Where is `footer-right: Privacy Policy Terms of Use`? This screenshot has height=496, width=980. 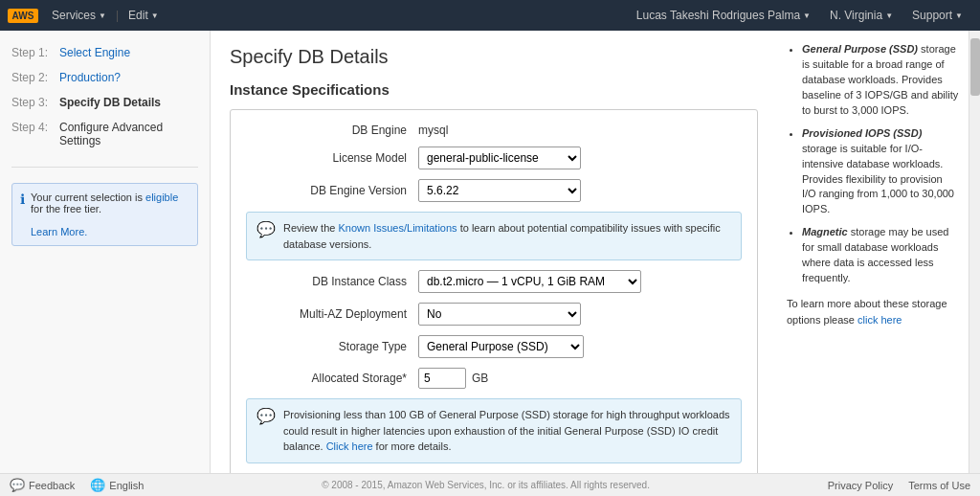 footer-right: Privacy Policy Terms of Use is located at coordinates (900, 485).